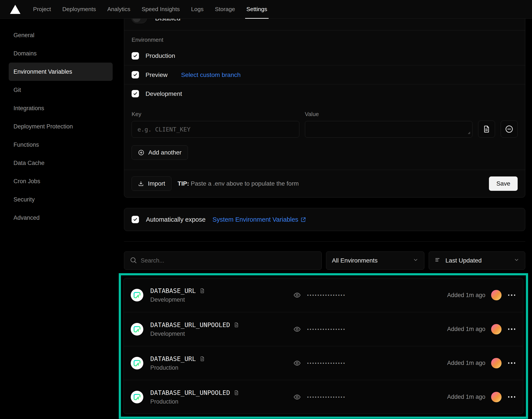  Describe the element at coordinates (509, 129) in the screenshot. I see `remove-row-button` at that location.